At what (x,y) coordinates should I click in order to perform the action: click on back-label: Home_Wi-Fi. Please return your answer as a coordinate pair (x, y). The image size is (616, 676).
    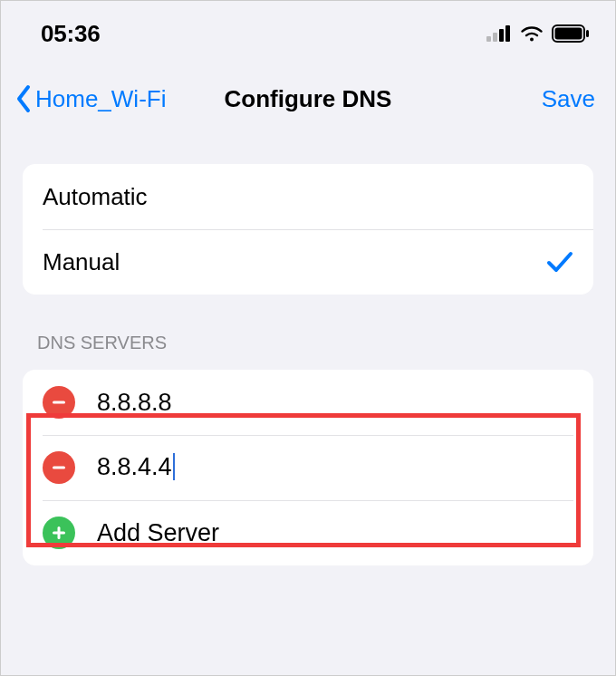
    Looking at the image, I should click on (101, 100).